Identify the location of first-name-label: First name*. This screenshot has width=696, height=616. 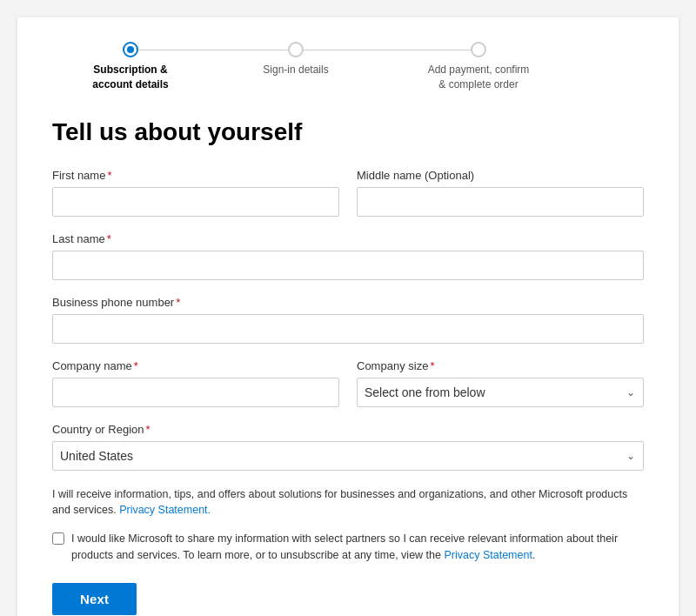
(196, 176).